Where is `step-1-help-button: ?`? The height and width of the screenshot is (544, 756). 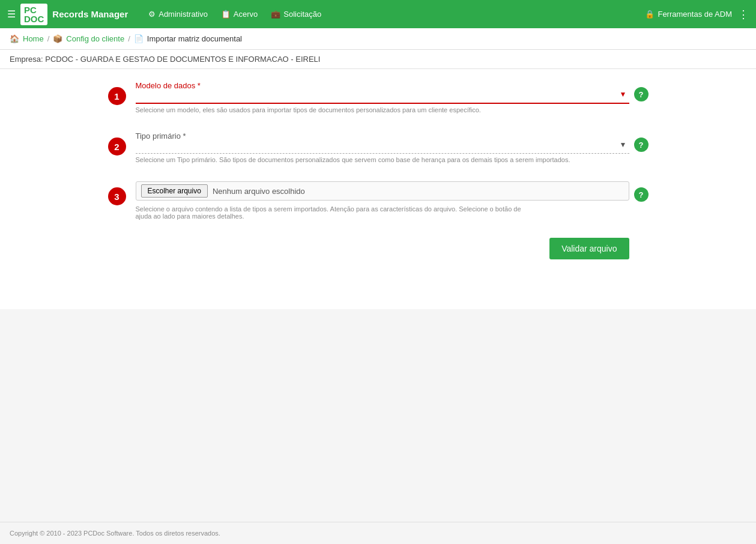 step-1-help-button: ? is located at coordinates (641, 94).